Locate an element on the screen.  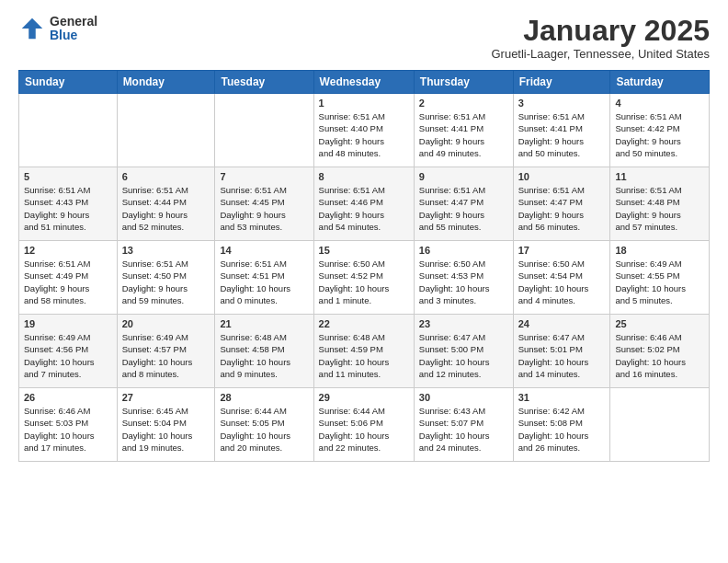
logo: General Blue is located at coordinates (58, 29).